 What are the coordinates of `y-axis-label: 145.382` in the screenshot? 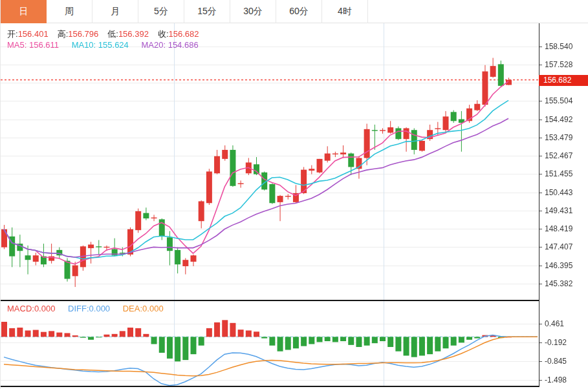 It's located at (559, 284).